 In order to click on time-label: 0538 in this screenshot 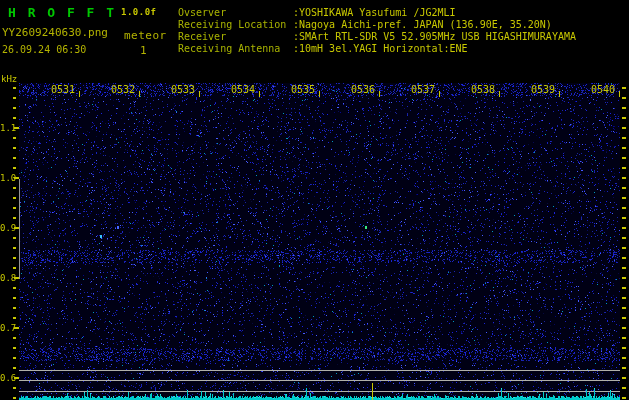, I will do `click(483, 90)`.